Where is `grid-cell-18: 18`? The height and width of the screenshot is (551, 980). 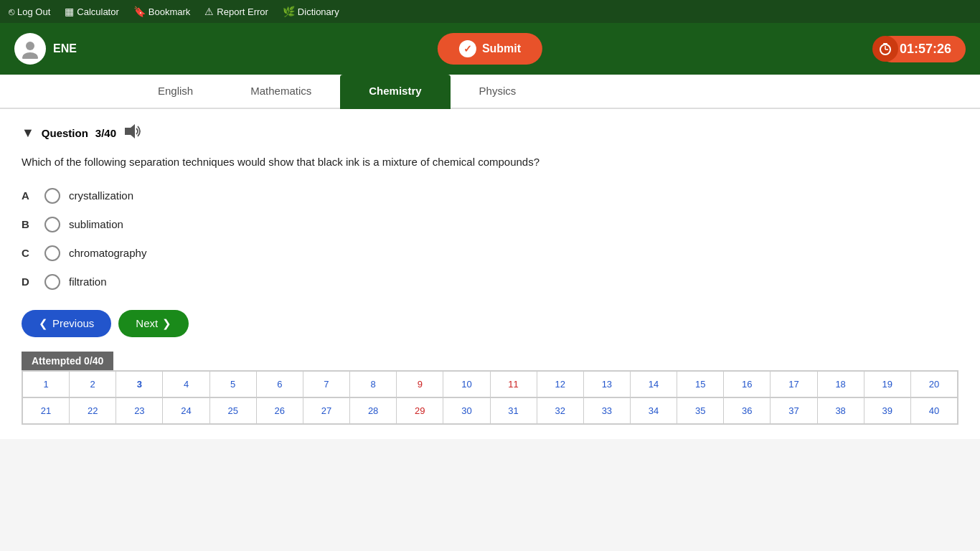
grid-cell-18: 18 is located at coordinates (841, 385).